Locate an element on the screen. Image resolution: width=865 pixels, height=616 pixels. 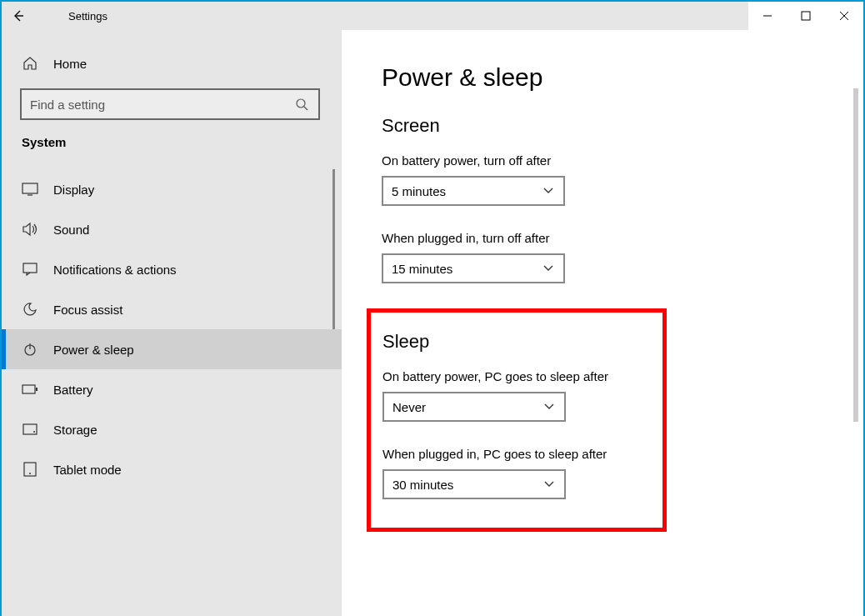
nav-home-label: Home is located at coordinates (70, 63).